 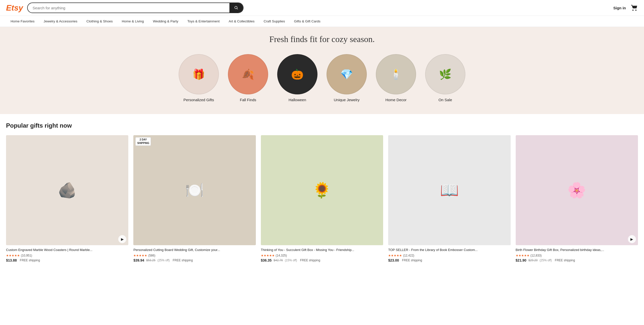 What do you see at coordinates (133, 21) in the screenshot?
I see `nav-item-home--living: Home & Living` at bounding box center [133, 21].